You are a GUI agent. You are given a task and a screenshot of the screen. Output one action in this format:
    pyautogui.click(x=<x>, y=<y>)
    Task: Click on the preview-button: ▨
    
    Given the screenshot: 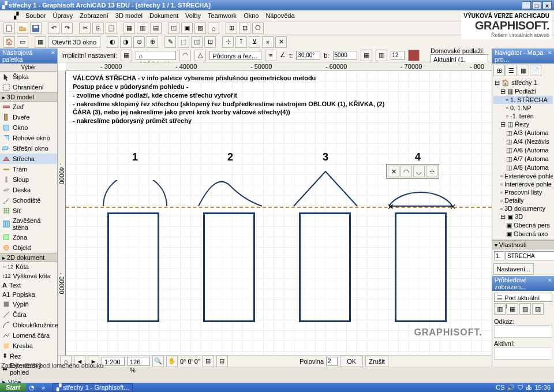 What is the action you would take?
    pyautogui.click(x=538, y=309)
    